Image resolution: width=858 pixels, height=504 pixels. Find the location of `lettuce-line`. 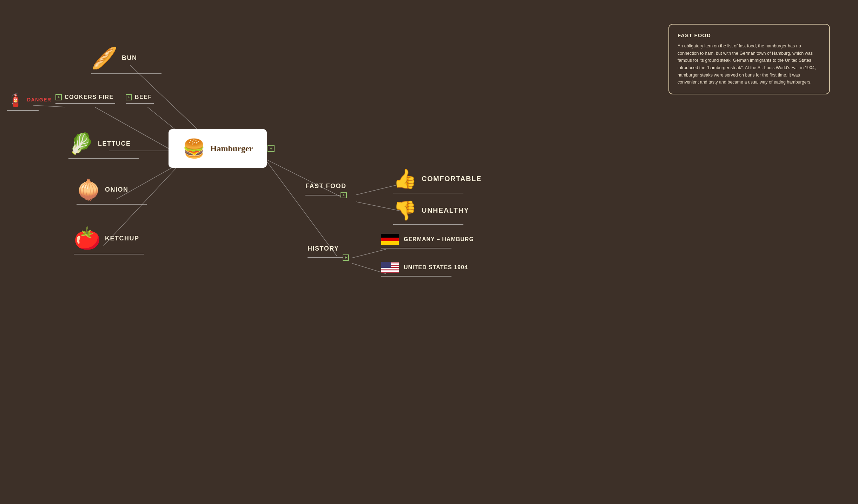

lettuce-line is located at coordinates (104, 159).